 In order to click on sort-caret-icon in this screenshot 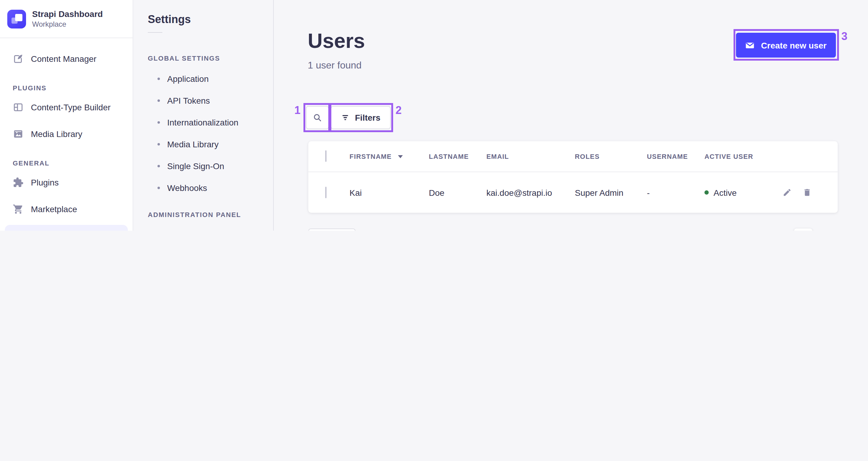, I will do `click(400, 156)`.